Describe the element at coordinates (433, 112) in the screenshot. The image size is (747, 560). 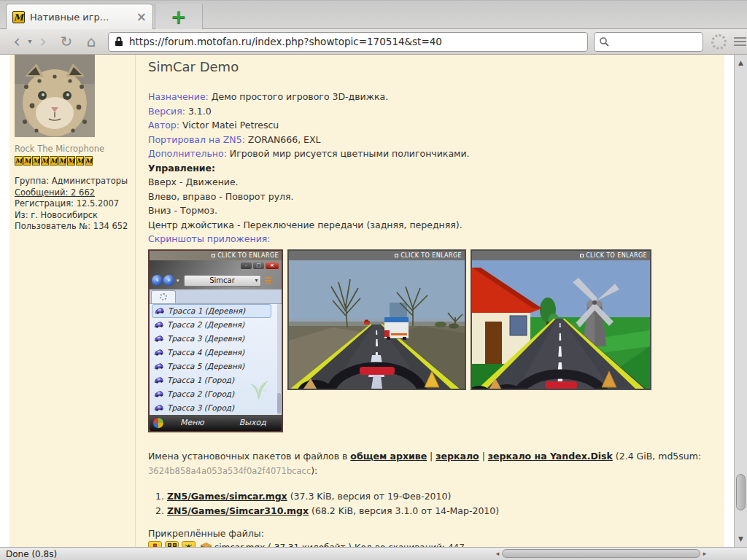
I see `field-version: Версия: 3.1.0` at that location.